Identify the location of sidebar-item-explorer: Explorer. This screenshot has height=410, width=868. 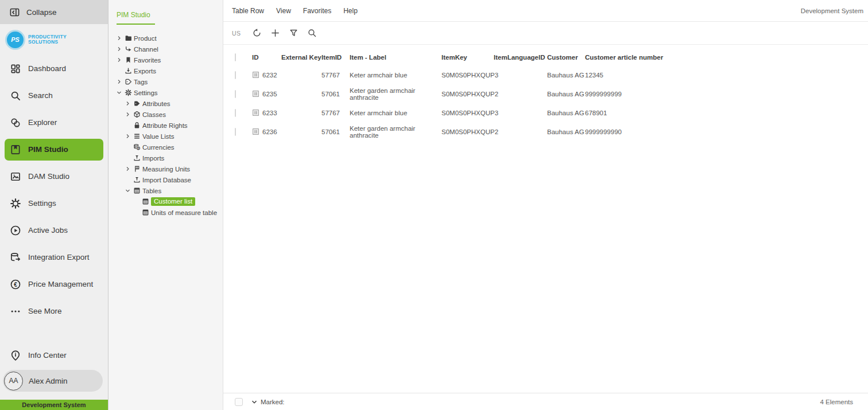
(54, 123).